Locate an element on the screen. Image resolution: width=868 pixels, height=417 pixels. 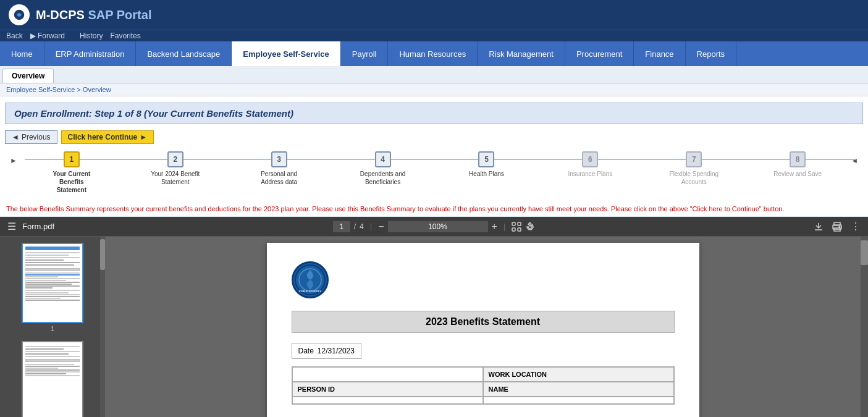
menu-item-payroll: Payroll is located at coordinates (364, 54).